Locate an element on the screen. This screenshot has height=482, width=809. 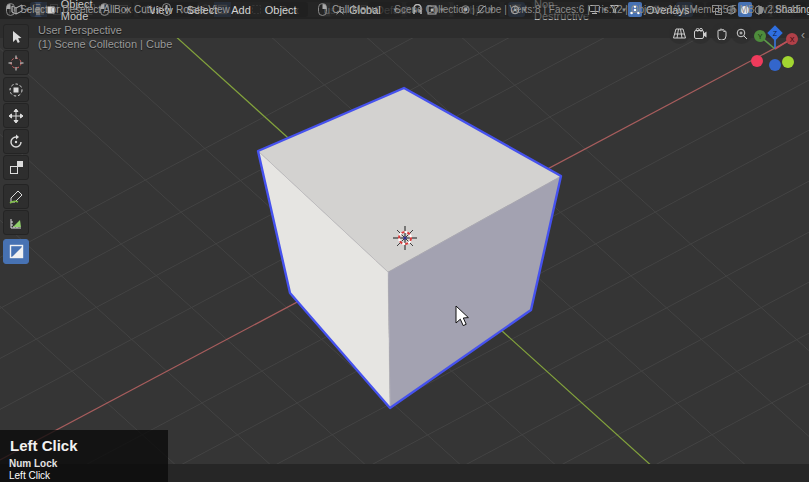
scene-stats: Scene Collection | Cube | Verts:8 | Face… is located at coordinates (598, 9).